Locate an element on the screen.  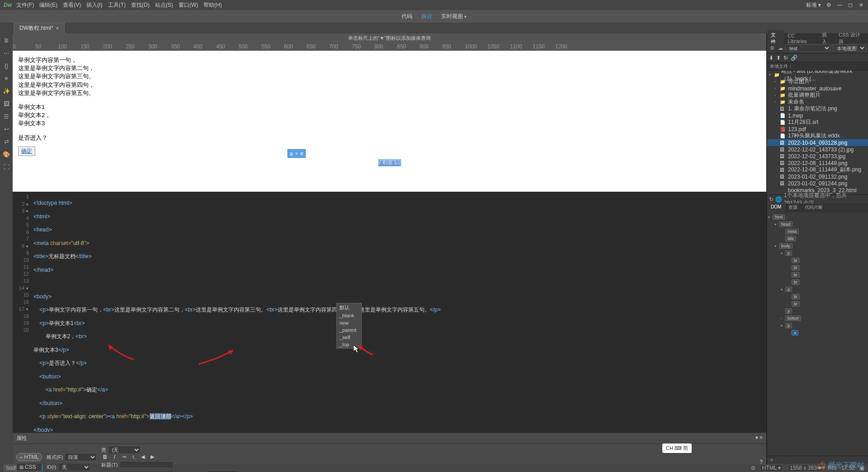
menu-tools: 工具(T) is located at coordinates (117, 5).